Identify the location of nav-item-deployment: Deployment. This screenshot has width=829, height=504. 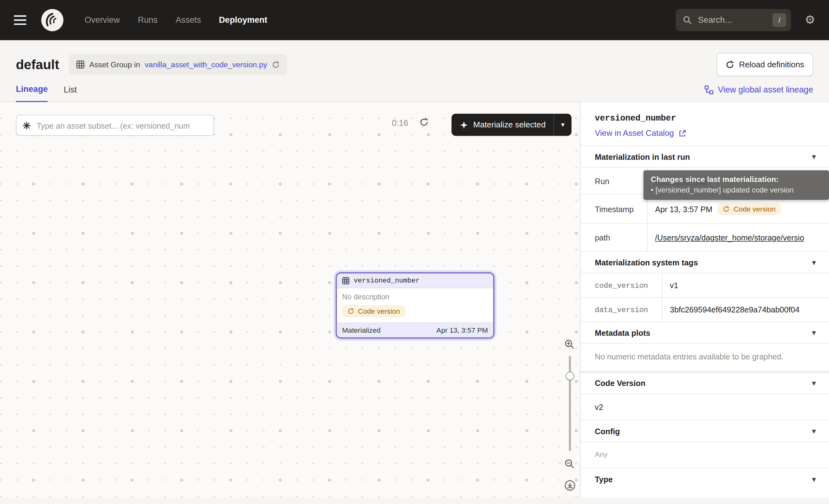
(243, 20).